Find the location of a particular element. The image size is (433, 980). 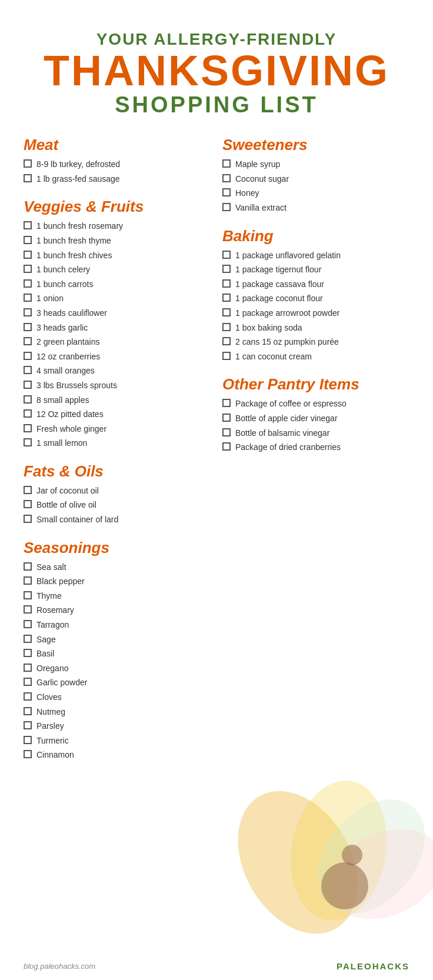

list-item: Sea salt is located at coordinates (117, 568).